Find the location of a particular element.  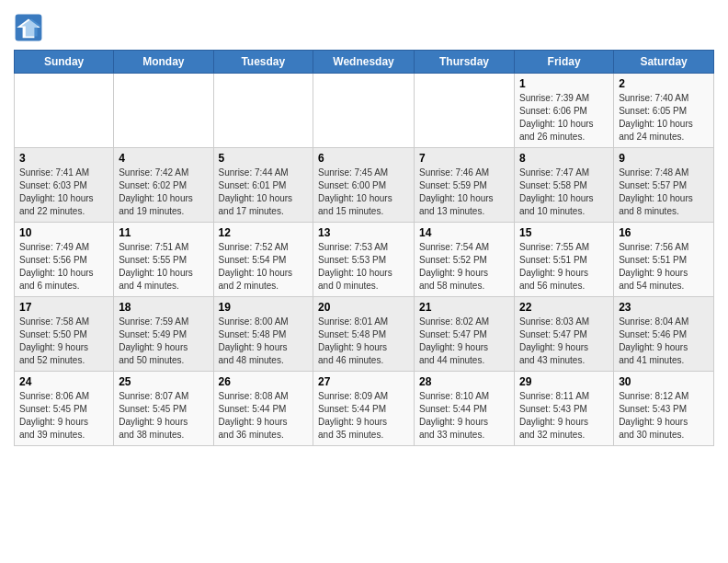

calendar-cell: 28Sunrise: 8:10 AM Sunset: 5:44 PM Dayli… is located at coordinates (465, 408).